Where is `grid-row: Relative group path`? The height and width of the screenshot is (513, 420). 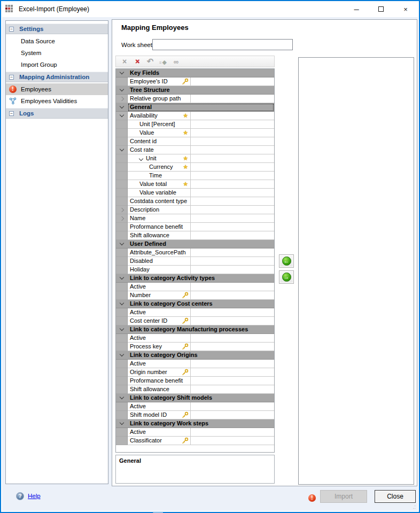 grid-row: Relative group path is located at coordinates (195, 99).